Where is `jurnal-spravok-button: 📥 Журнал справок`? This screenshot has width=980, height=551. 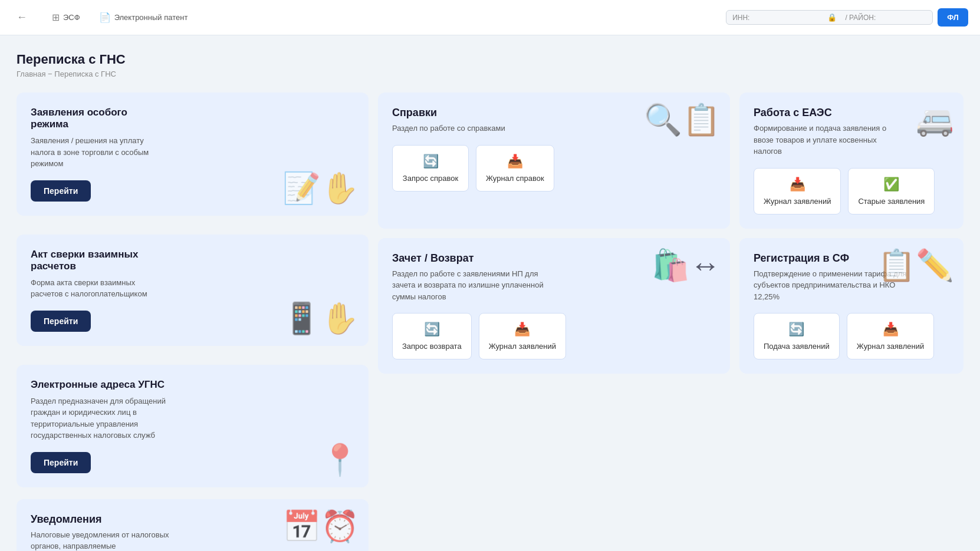 jurnal-spravok-button: 📥 Журнал справок is located at coordinates (515, 169).